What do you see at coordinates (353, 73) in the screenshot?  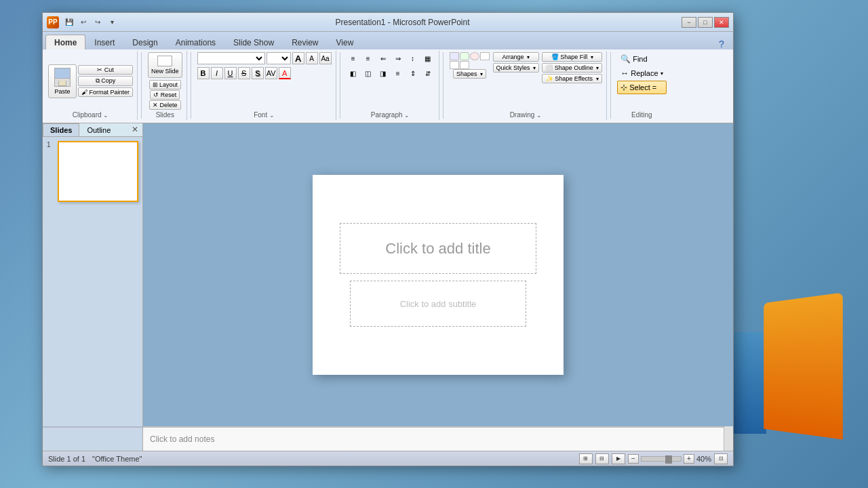 I see `align-left-button: ◧` at bounding box center [353, 73].